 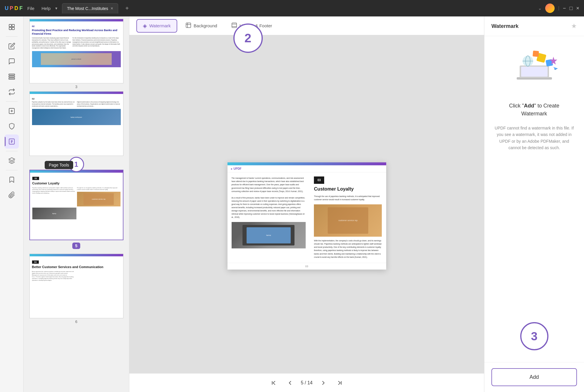 What do you see at coordinates (39, 8) in the screenshot?
I see `menu-bar: File Help` at bounding box center [39, 8].